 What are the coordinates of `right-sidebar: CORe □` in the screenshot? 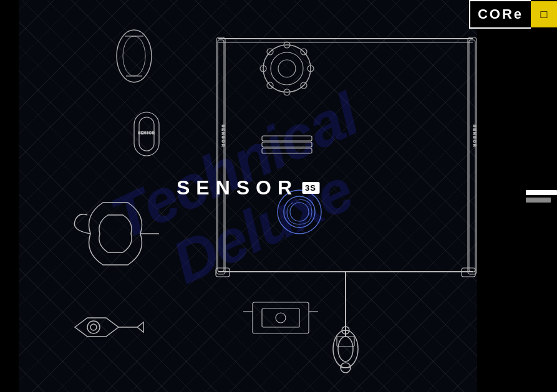 It's located at (517, 196).